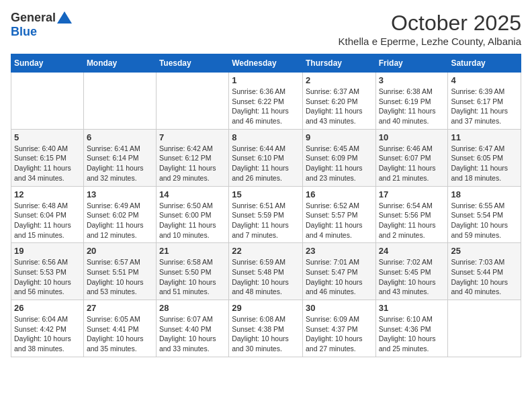 Image resolution: width=532 pixels, height=411 pixels. What do you see at coordinates (192, 164) in the screenshot?
I see `day-info: Sunrise: 6:42 AM Sunset: 6:12 PM Dayligh…` at bounding box center [192, 164].